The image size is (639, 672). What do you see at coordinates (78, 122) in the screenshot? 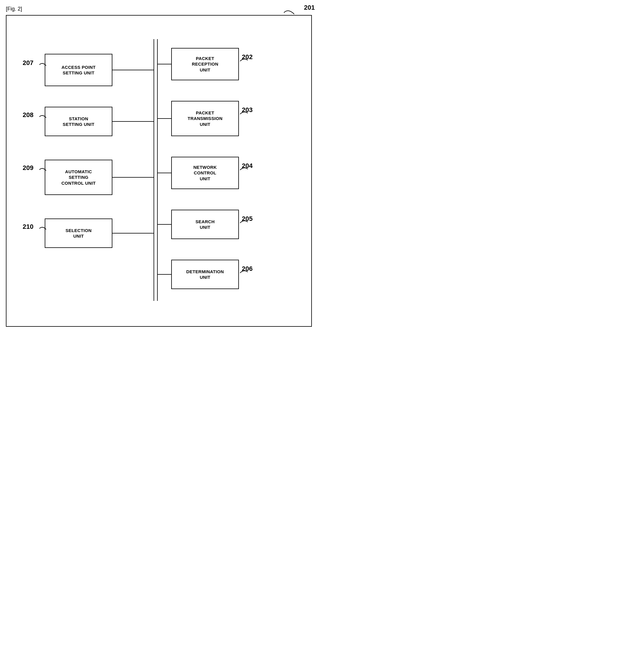
I see `box-208: STATIONSETTING UNIT` at bounding box center [78, 122].